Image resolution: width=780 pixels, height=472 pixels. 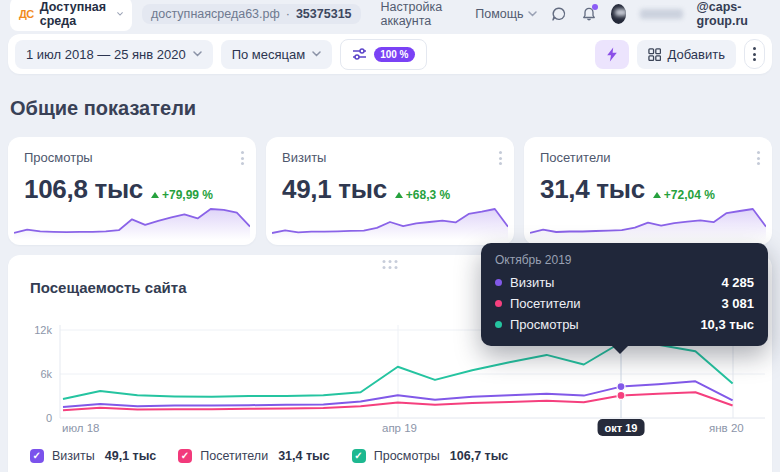 What do you see at coordinates (81, 428) in the screenshot?
I see `x-tick: июл 18` at bounding box center [81, 428].